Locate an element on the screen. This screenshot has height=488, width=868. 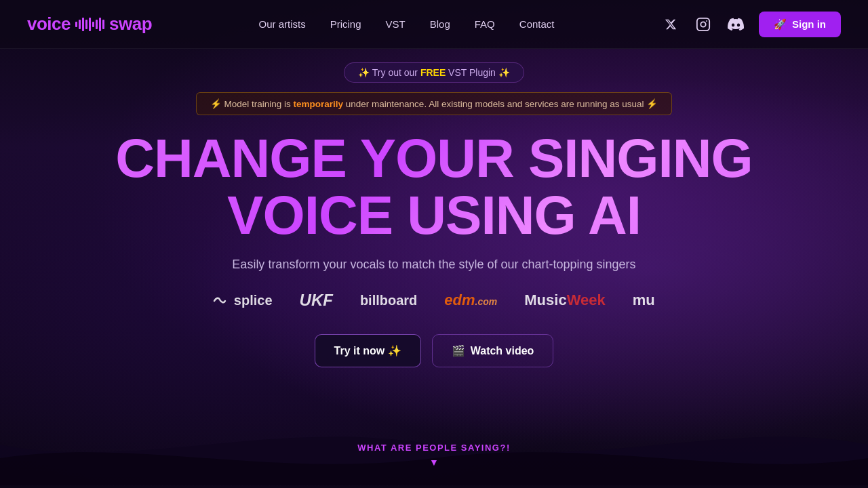
nav-link-vst: VST is located at coordinates (396, 24).